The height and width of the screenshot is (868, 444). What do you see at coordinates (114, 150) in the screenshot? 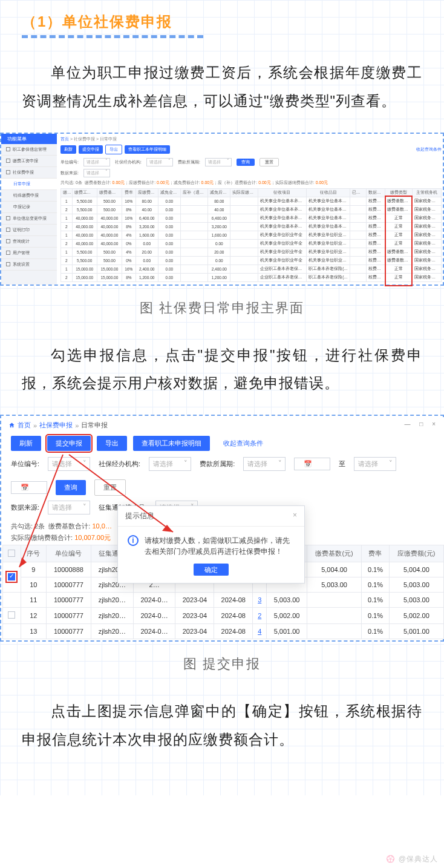
I see `export-button: 导出` at bounding box center [114, 150].